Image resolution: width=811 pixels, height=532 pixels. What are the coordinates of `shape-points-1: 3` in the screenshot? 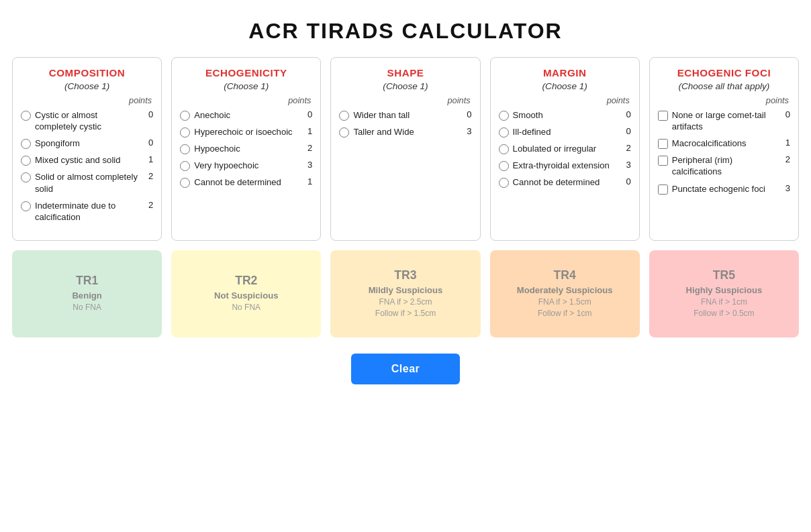 It's located at (467, 131).